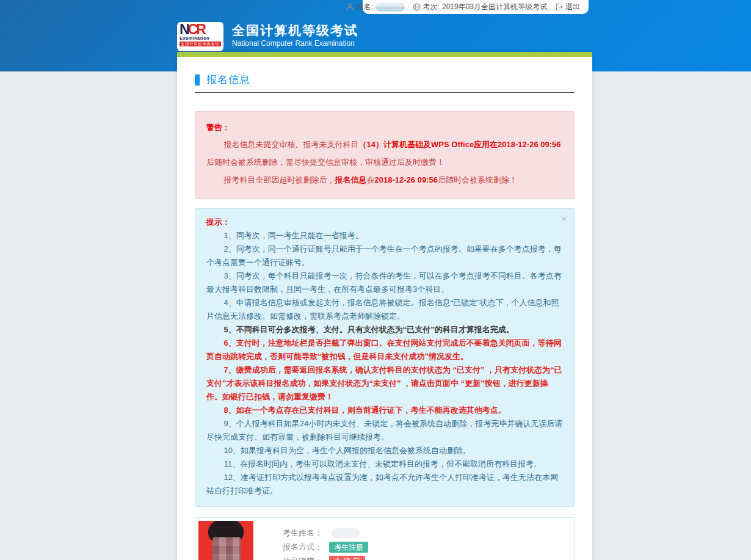 The height and width of the screenshot is (560, 751). What do you see at coordinates (385, 256) in the screenshot?
I see `tip-item: 2、同考次，同一个通行证账号只能用于一个考生在一个考点的报考。如果要在多个考点报…` at bounding box center [385, 256].